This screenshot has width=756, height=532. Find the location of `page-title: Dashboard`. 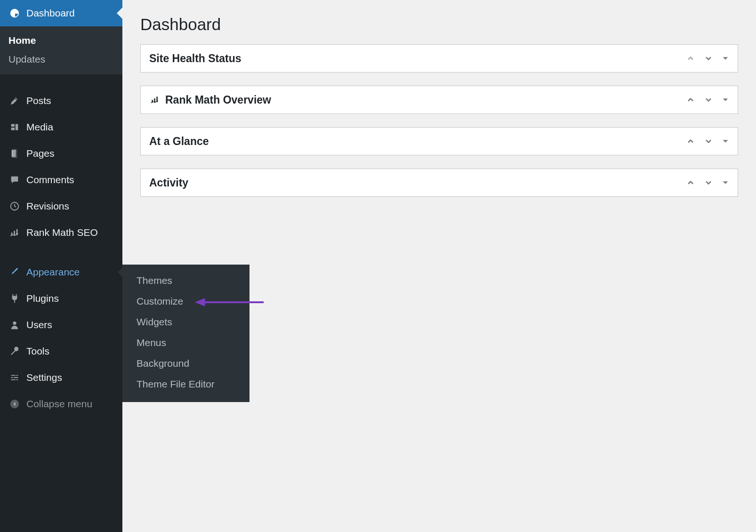

page-title: Dashboard is located at coordinates (439, 24).